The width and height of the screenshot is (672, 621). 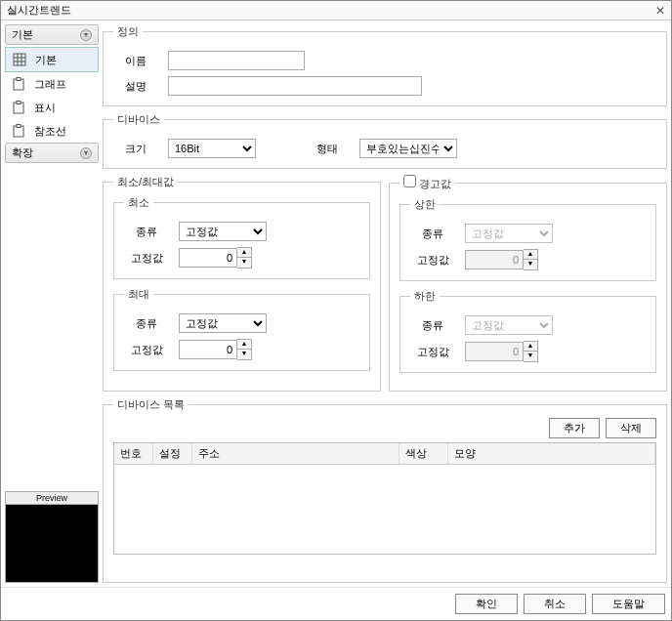 I want to click on col-shape: 모양, so click(x=552, y=453).